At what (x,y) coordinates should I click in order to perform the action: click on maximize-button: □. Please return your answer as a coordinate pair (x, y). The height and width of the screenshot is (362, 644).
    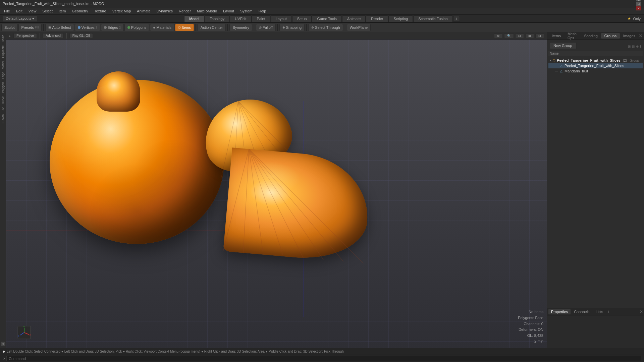
    Looking at the image, I should click on (639, 4).